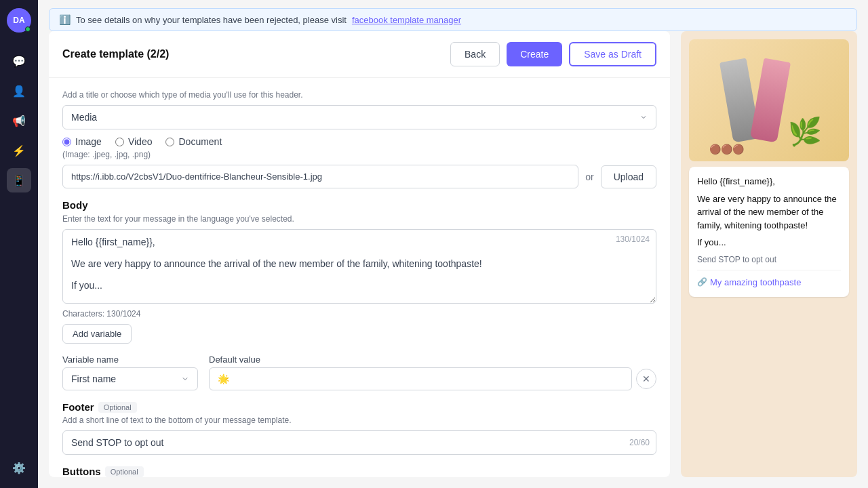 The width and height of the screenshot is (868, 488). What do you see at coordinates (359, 314) in the screenshot?
I see `characters-label: Characters: 130/1024` at bounding box center [359, 314].